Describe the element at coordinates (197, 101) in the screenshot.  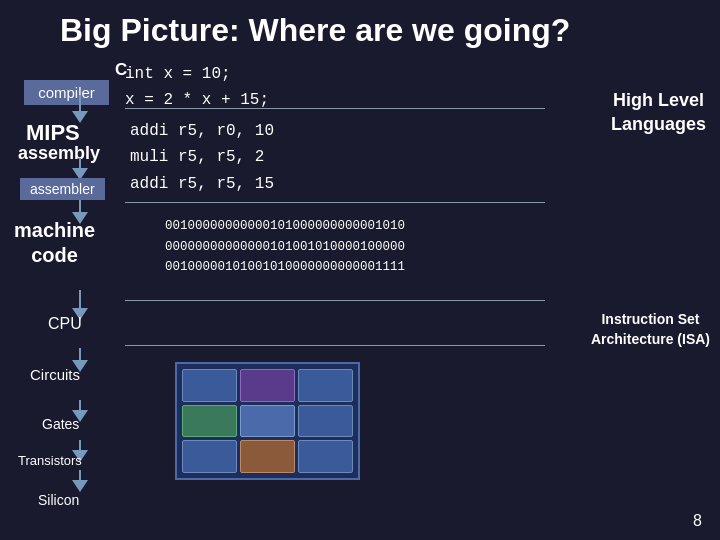
I see `c-code-line2: x = 2 * x + 15;` at that location.